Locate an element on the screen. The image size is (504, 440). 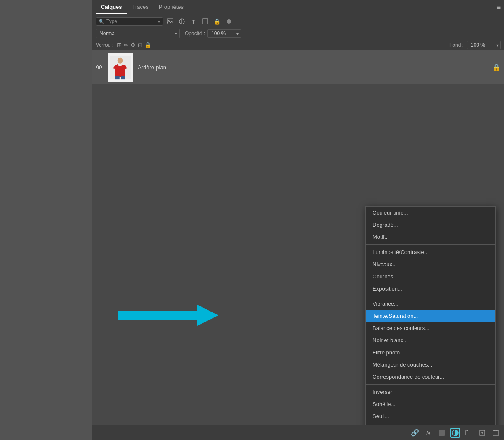
menu-balance-couleurs: Balance des couleurs... is located at coordinates (430, 328).